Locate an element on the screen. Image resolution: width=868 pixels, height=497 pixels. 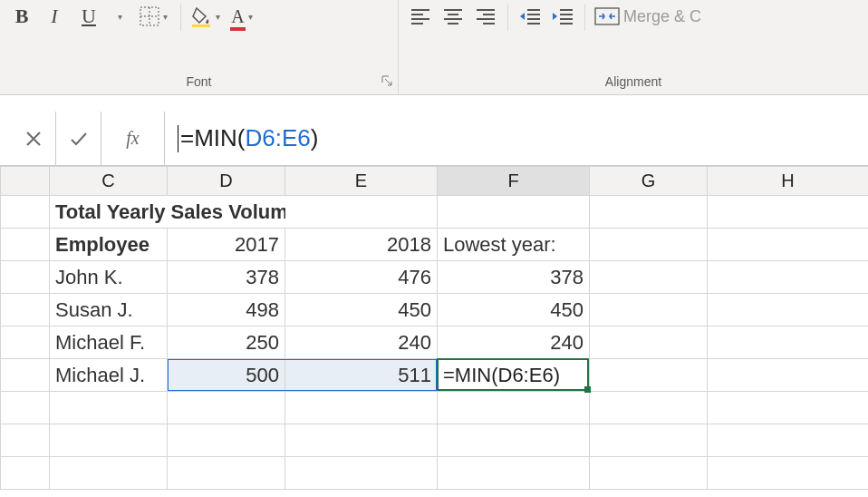
font-color-button: A ▾ is located at coordinates (244, 16).